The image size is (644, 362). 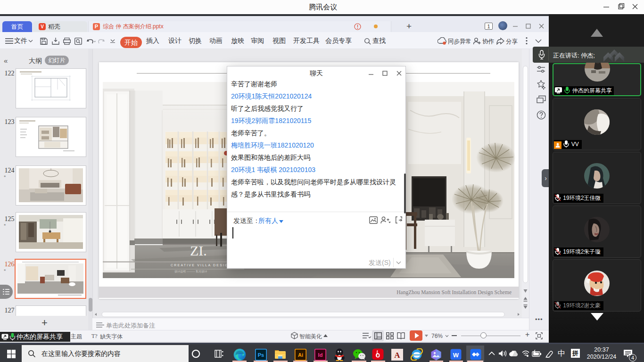 I want to click on svg-text: 设计说明 ——— 私宅设计, so click(x=190, y=272).